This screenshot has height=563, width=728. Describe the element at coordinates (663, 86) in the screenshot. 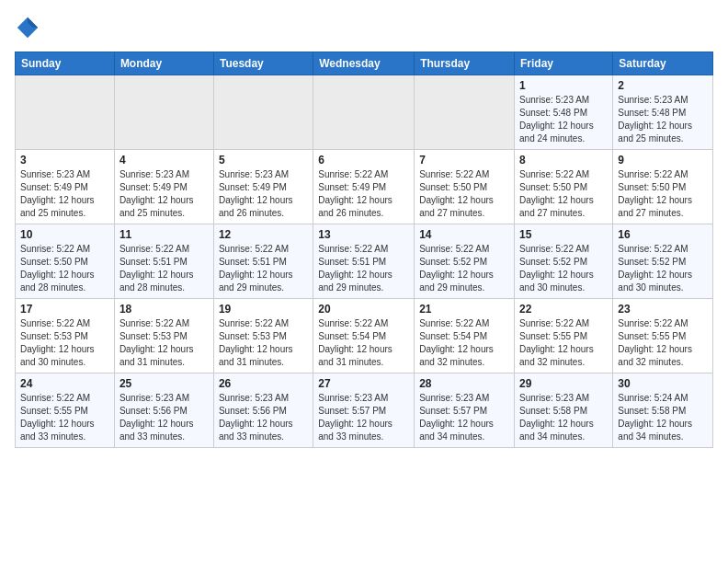

I see `day-number: 2` at that location.